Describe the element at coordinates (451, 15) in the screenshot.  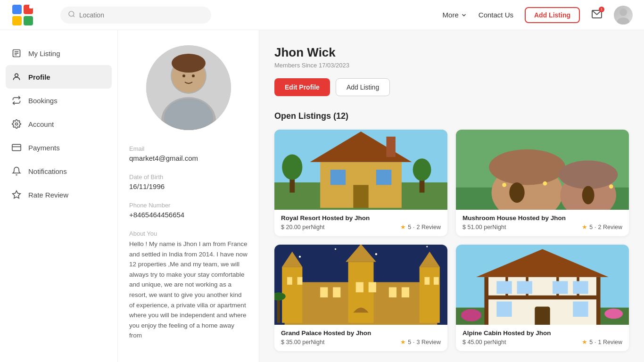
I see `more-label: More` at that location.